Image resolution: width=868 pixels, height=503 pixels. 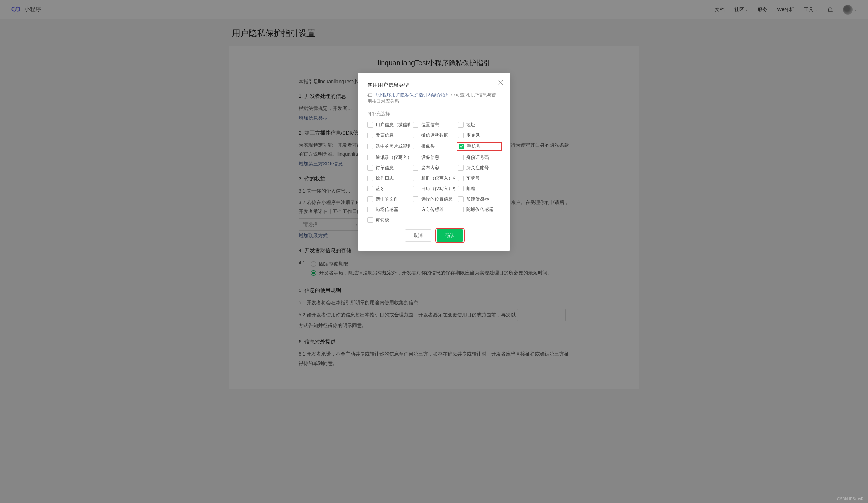 I want to click on checkbox-label: 摄像头, so click(x=428, y=146).